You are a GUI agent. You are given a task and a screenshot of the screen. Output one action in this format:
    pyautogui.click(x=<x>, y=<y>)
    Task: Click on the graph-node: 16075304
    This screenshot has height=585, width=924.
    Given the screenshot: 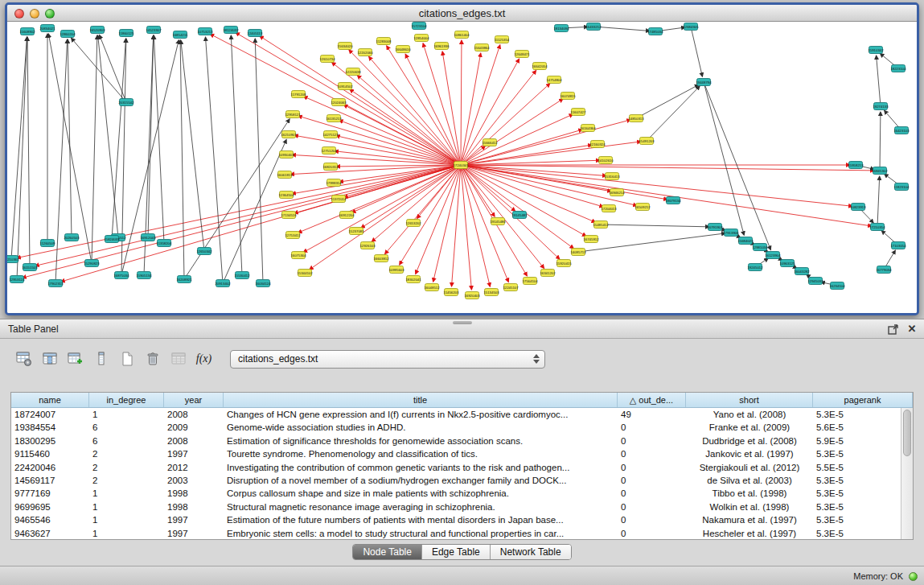 What is the action you would take?
    pyautogui.click(x=298, y=256)
    